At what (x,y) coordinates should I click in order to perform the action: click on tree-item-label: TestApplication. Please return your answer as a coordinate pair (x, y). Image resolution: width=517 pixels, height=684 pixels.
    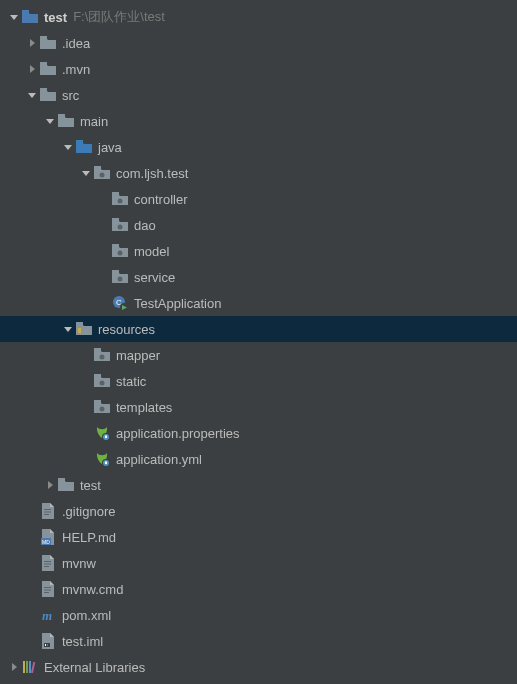
    Looking at the image, I should click on (178, 304).